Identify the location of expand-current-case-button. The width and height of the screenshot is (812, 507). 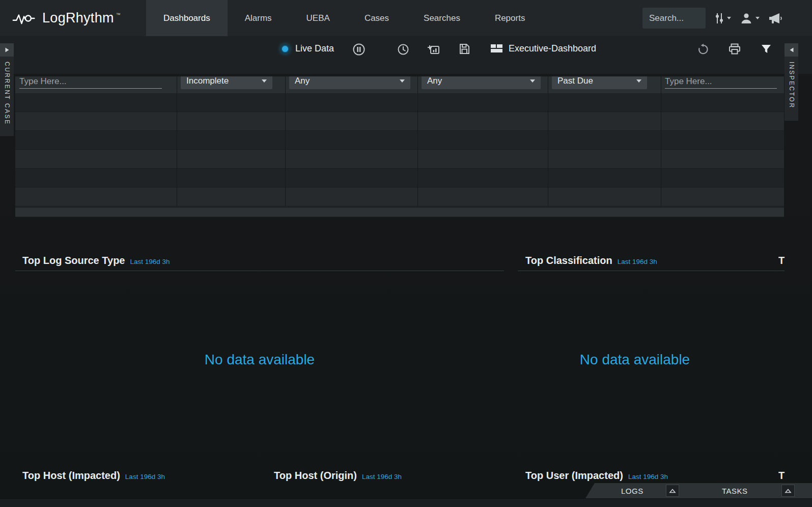
(7, 50).